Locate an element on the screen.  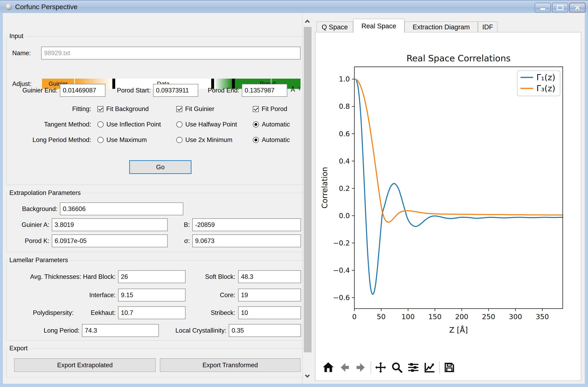
x-tick-label: 250 is located at coordinates (489, 317).